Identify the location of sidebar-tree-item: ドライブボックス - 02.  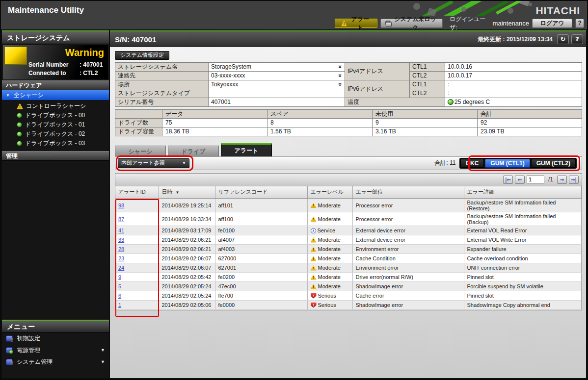
(55, 134).